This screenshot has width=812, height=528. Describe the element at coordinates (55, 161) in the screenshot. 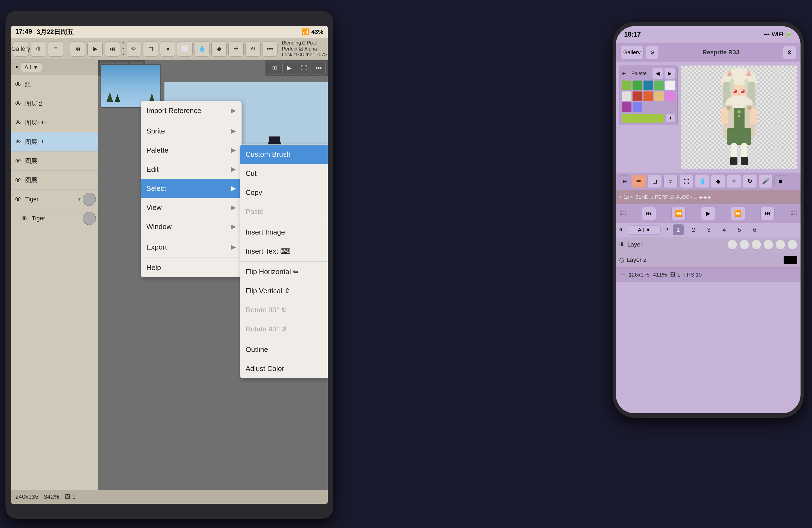

I see `layer-item-1plus: 👁 图层+` at that location.